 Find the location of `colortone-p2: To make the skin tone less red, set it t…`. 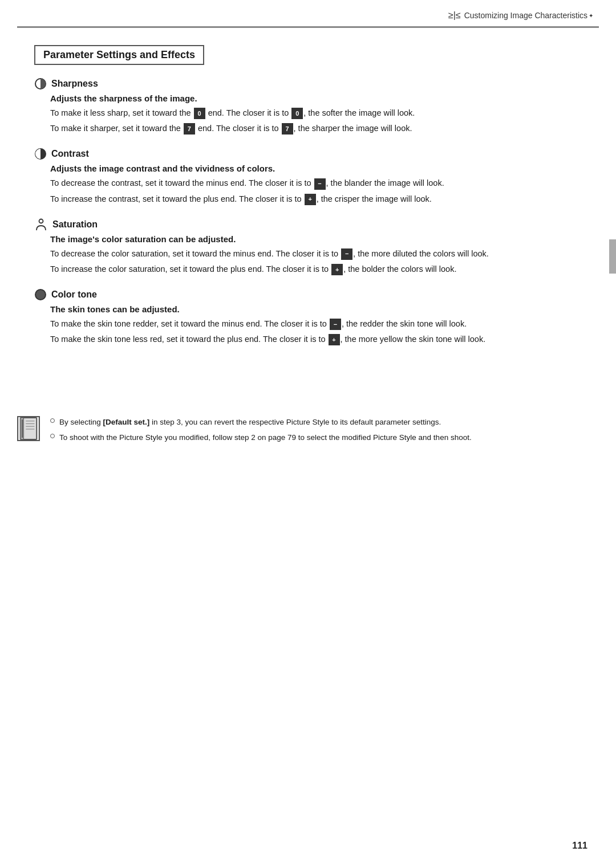

colortone-p2: To make the skin tone less red, set it t… is located at coordinates (316, 340).